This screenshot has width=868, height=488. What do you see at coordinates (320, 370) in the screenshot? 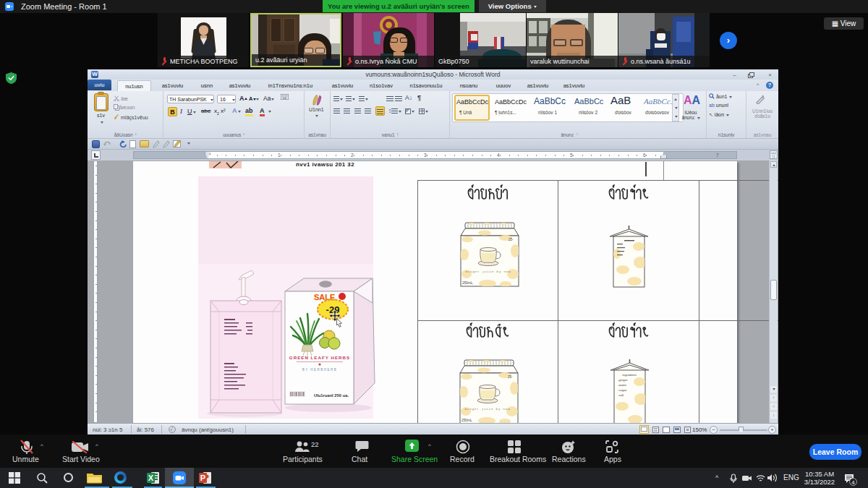
I see `svg-text: BY HERBHERB` at bounding box center [320, 370].